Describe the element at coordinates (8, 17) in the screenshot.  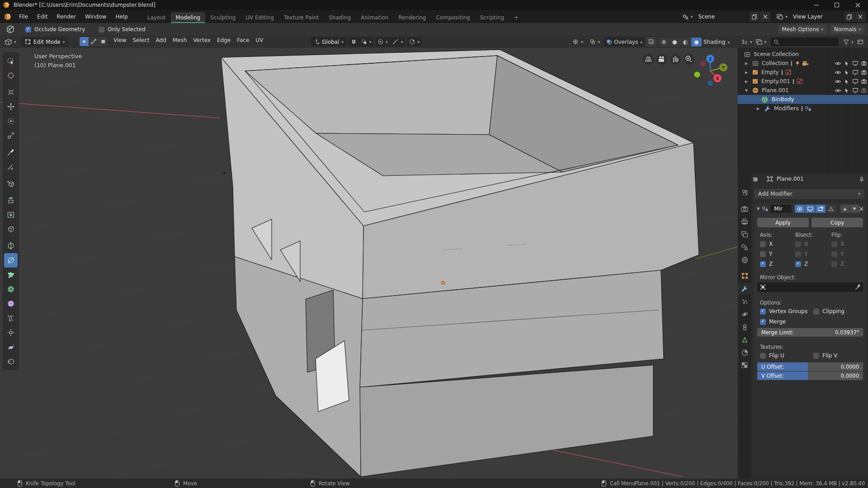
I see `blender-menu-icon` at that location.